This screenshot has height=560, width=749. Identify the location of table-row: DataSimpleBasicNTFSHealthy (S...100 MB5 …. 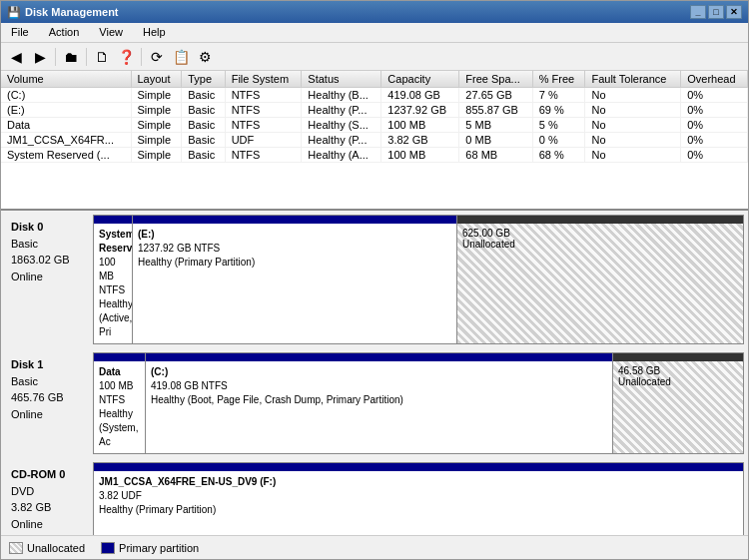
(374, 126).